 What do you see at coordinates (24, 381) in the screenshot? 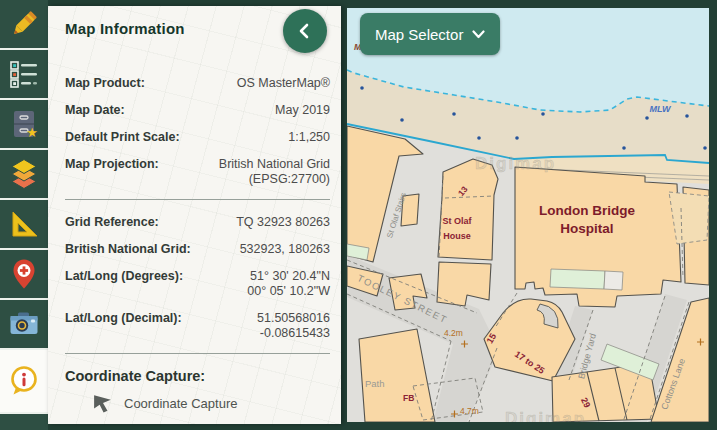
I see `info-bubble-icon` at bounding box center [24, 381].